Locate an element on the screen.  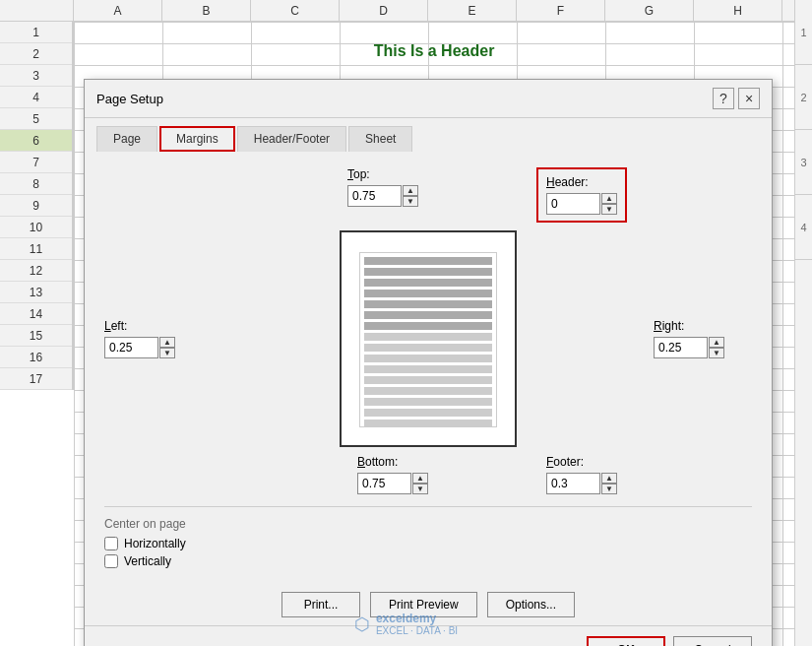
left-spin-down: ▼ is located at coordinates (167, 353).